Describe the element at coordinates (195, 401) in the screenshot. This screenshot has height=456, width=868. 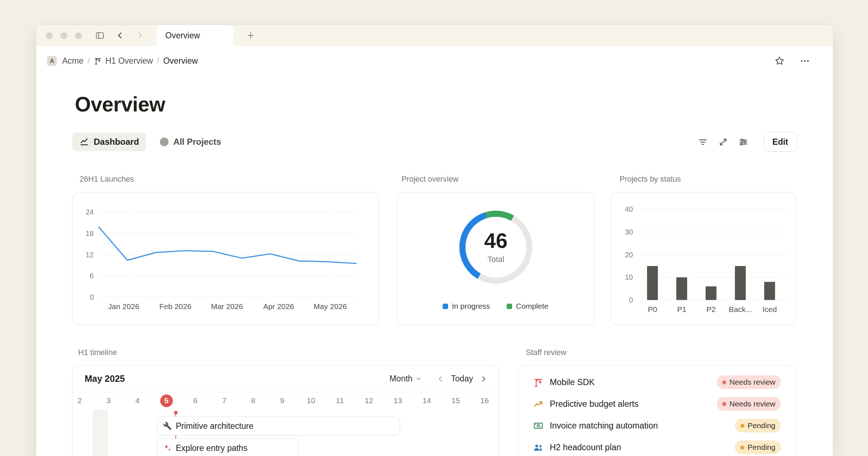
I see `day-6: 6` at that location.